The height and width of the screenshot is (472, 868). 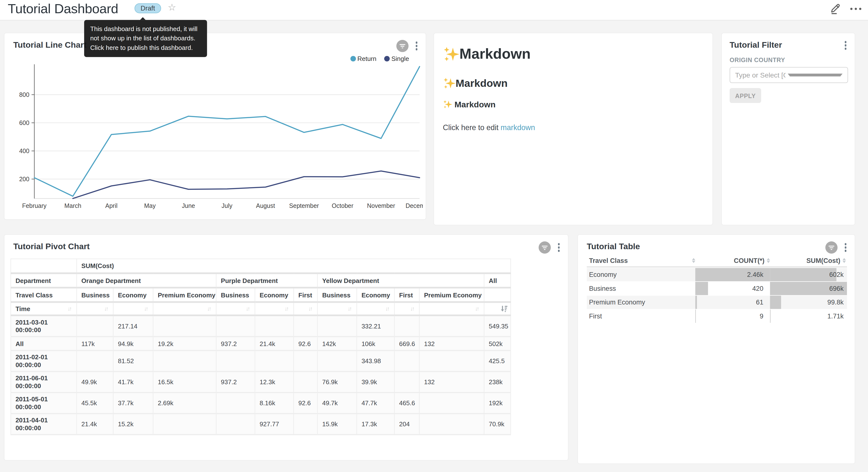 What do you see at coordinates (414, 206) in the screenshot?
I see `svg-text: December` at bounding box center [414, 206].